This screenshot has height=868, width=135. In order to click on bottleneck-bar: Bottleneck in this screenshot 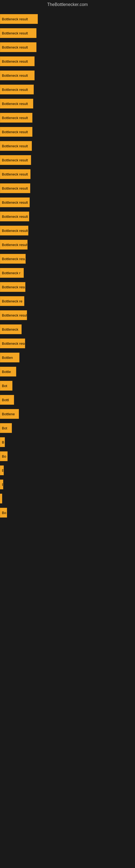, I will do `click(11, 330)`.